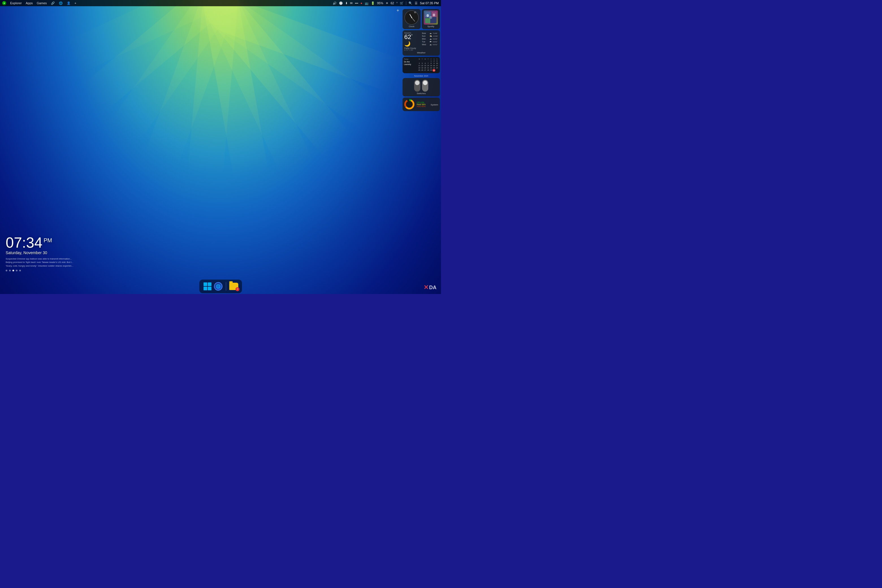 Image resolution: width=882 pixels, height=588 pixels. I want to click on circle-icon: ●, so click(362, 3).